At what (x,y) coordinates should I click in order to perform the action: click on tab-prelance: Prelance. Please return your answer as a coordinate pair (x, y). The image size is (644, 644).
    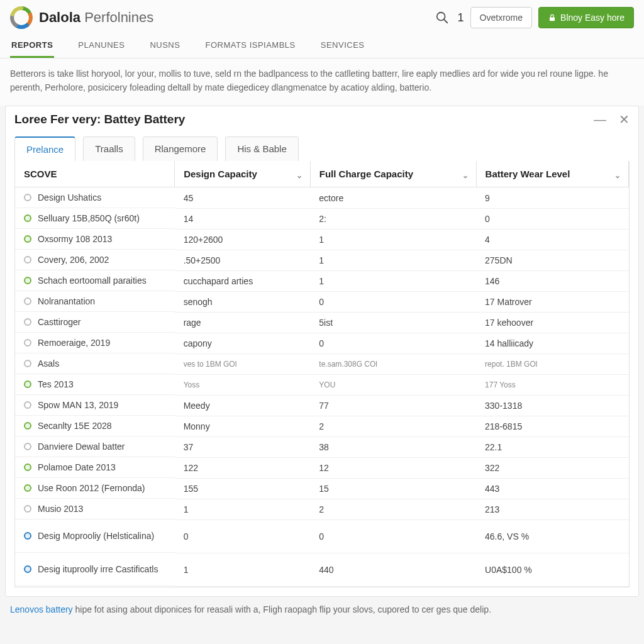
    Looking at the image, I should click on (45, 148).